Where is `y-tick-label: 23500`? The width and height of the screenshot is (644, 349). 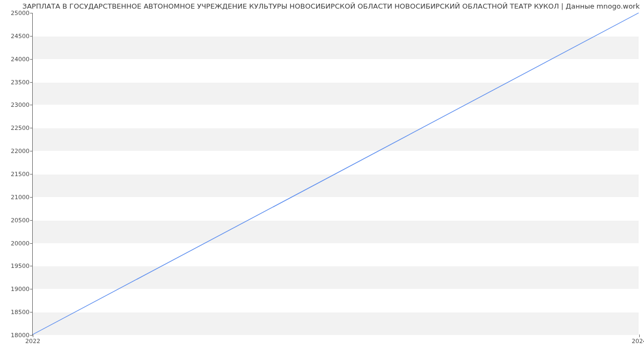 y-tick-label: 23500 is located at coordinates (21, 82).